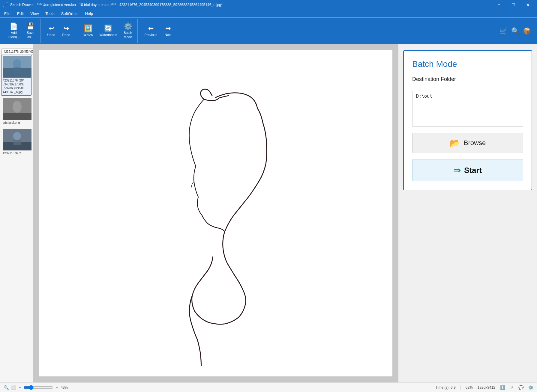  Describe the element at coordinates (468, 120) in the screenshot. I see `batch-panel: Batch Mode Destination Folder 📂 Browse ⇒…` at that location.